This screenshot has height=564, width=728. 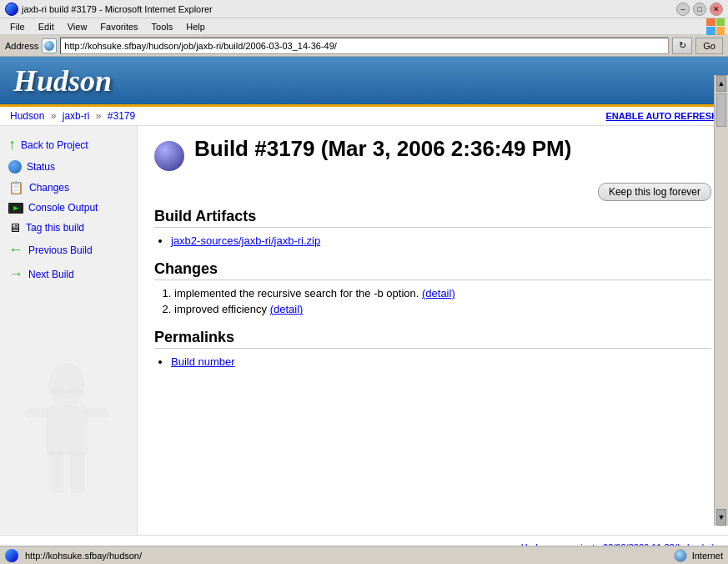 I want to click on status-bar: http://kohsuke.sfbay/hudson/ Internet, so click(x=364, y=555).